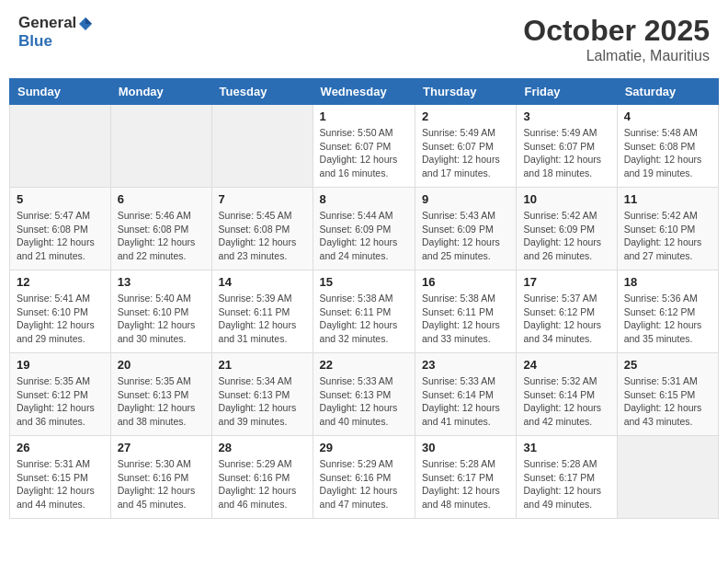 Image resolution: width=728 pixels, height=563 pixels. Describe the element at coordinates (61, 199) in the screenshot. I see `day-number: 5` at that location.